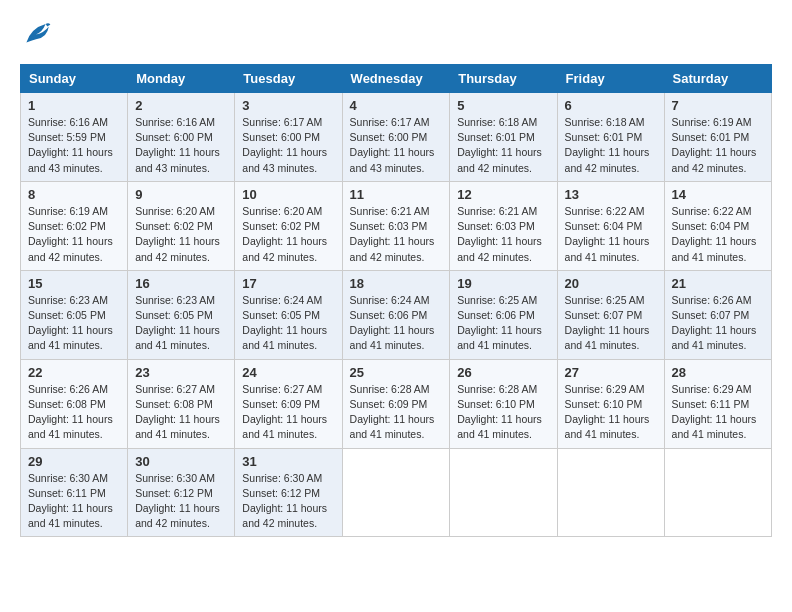 This screenshot has width=792, height=612. Describe the element at coordinates (74, 492) in the screenshot. I see `calendar-cell: 29Sunrise: 6:30 AMSunset: 6:11 PMDayligh…` at that location.